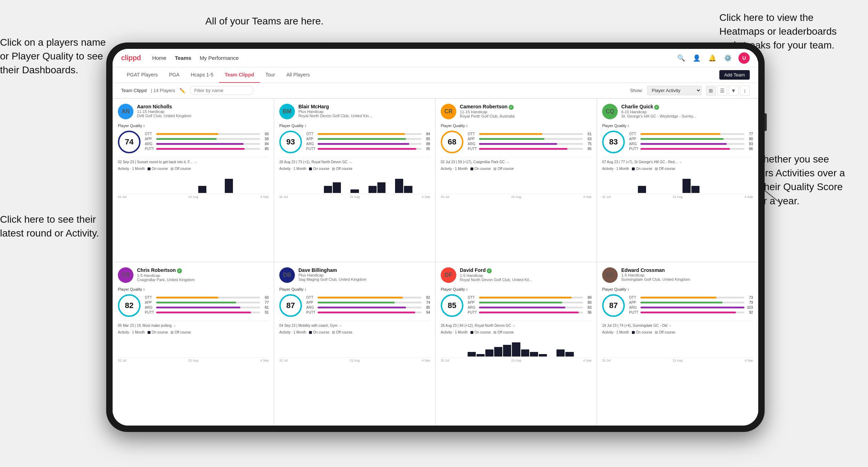 The height and width of the screenshot is (467, 868). Describe the element at coordinates (711, 91) in the screenshot. I see `grid-view-icon: ⊞` at that location.